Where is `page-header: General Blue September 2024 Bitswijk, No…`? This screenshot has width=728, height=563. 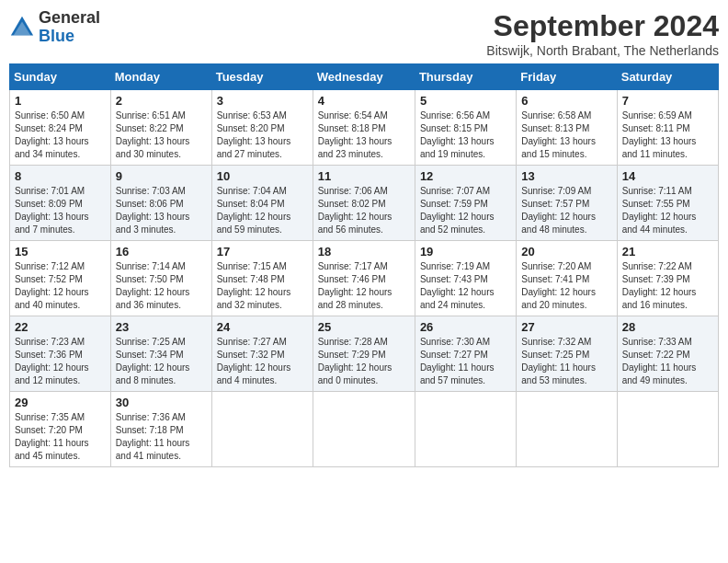
page-header: General Blue September 2024 Bitswijk, No… is located at coordinates (364, 33).